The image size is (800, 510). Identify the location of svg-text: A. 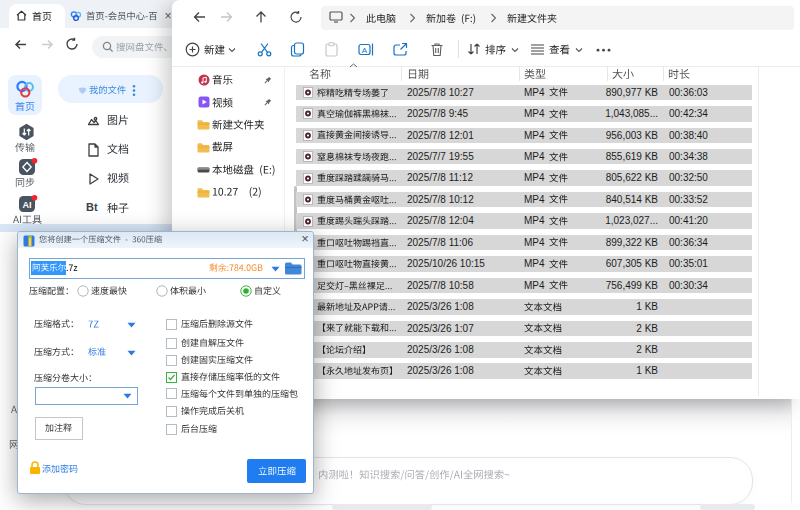
(365, 50).